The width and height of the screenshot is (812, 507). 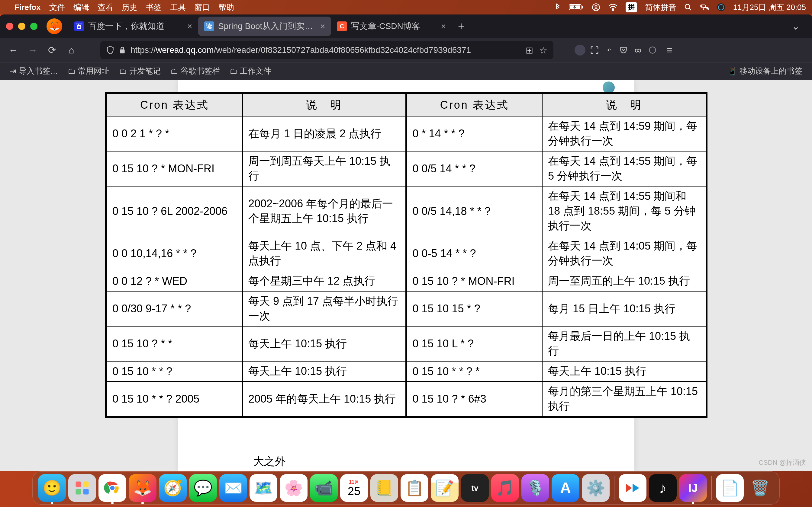 I want to click on app-name: Firefox, so click(x=28, y=7).